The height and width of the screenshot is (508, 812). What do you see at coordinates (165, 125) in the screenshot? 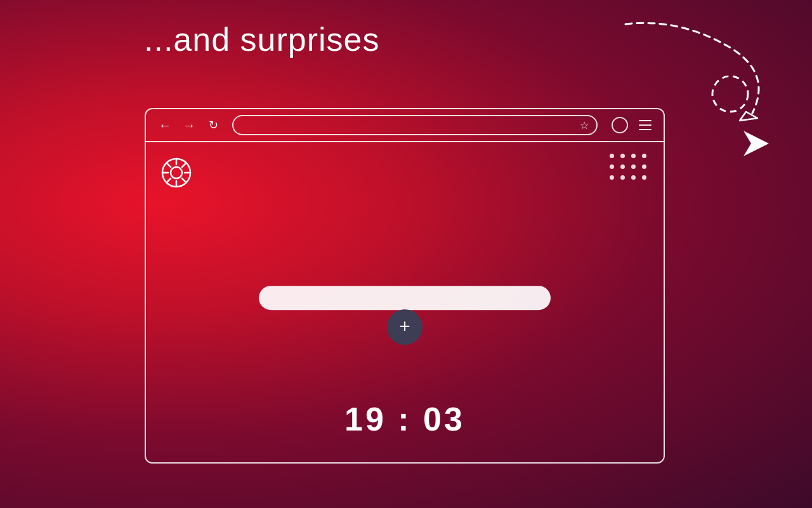
I see `back-button: ←` at bounding box center [165, 125].